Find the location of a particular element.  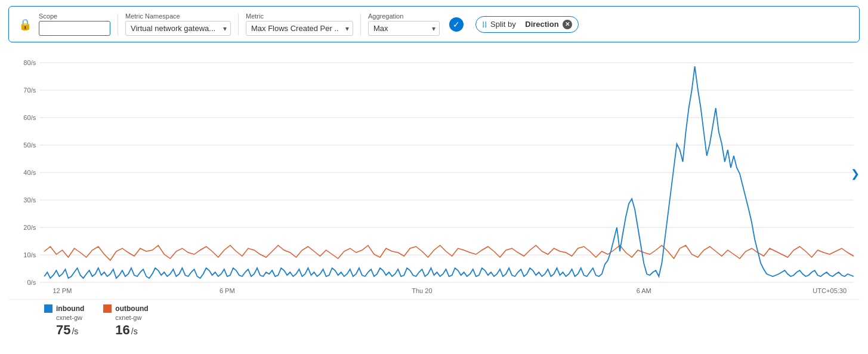

legend-inbound-color is located at coordinates (48, 309).